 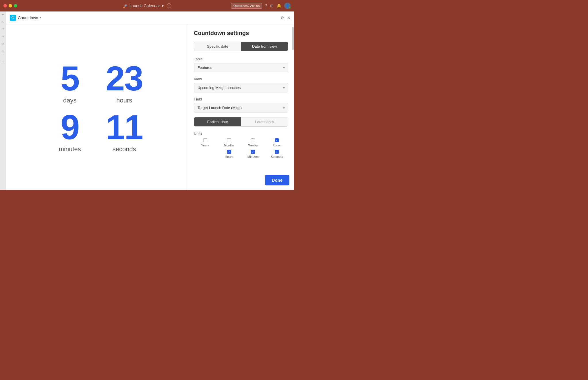 What do you see at coordinates (145, 6) in the screenshot?
I see `app-title: Launch Calendar` at bounding box center [145, 6].